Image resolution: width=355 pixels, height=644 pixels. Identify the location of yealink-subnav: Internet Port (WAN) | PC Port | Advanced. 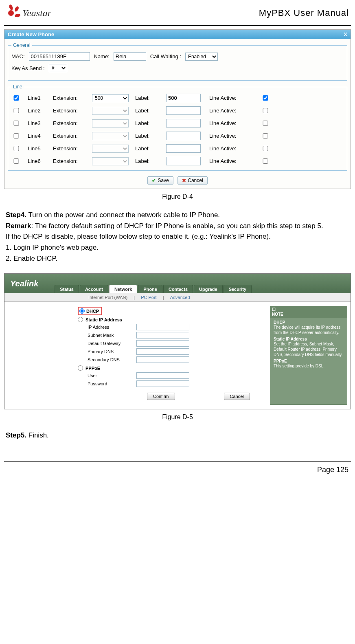
(178, 297).